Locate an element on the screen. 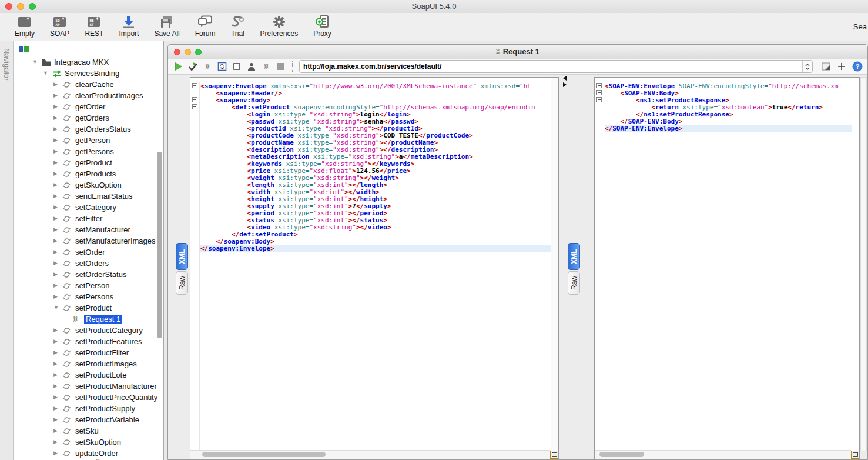  navigator-scrollbar-thumb is located at coordinates (160, 245).